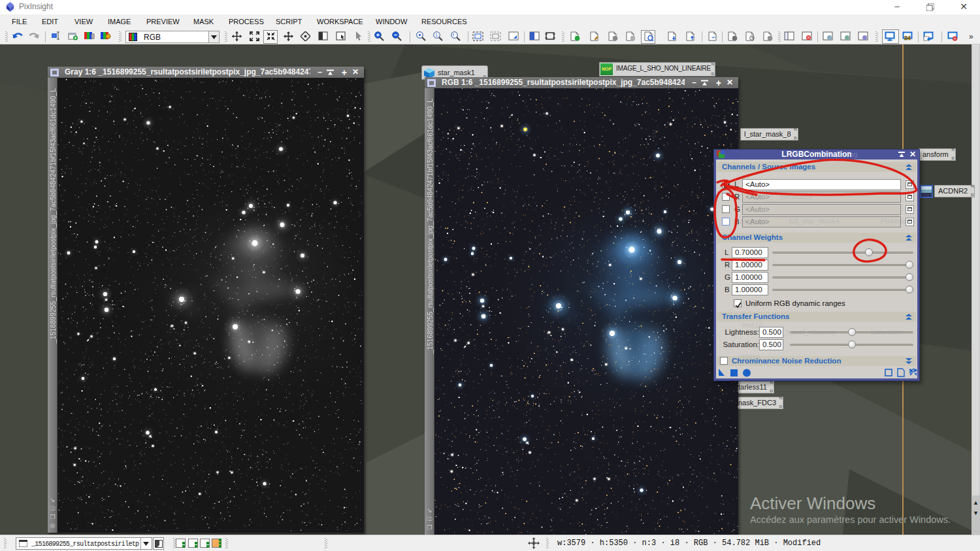 The height and width of the screenshot is (551, 980). I want to click on svg-text: f, so click(453, 35).